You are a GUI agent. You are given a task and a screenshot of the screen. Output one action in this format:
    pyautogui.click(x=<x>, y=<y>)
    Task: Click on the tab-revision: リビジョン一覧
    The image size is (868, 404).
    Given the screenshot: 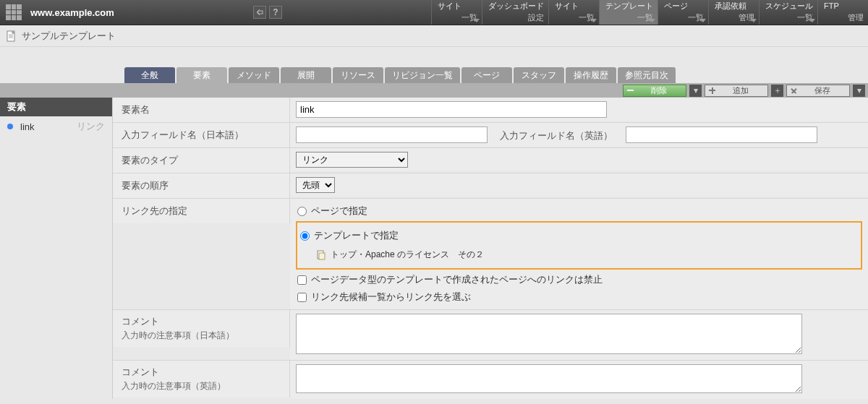 What is the action you would take?
    pyautogui.click(x=422, y=75)
    